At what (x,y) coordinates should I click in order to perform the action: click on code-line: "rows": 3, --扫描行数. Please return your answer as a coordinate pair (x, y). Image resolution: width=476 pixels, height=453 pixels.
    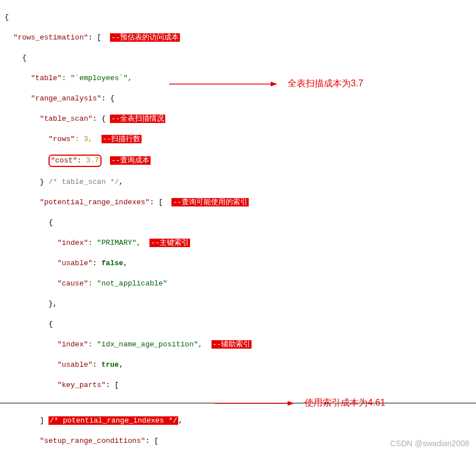
    Looking at the image, I should click on (238, 139).